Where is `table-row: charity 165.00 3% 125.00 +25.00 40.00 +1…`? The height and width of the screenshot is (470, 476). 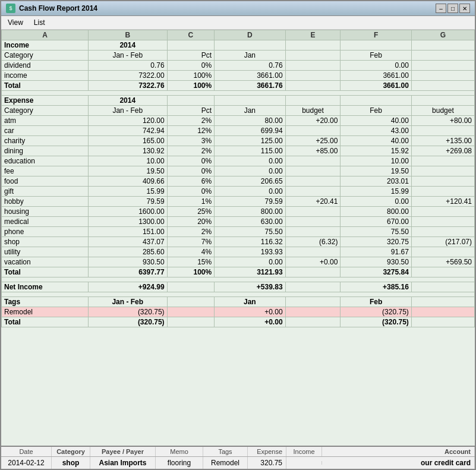
table-row: charity 165.00 3% 125.00 +25.00 40.00 +1… is located at coordinates (238, 141).